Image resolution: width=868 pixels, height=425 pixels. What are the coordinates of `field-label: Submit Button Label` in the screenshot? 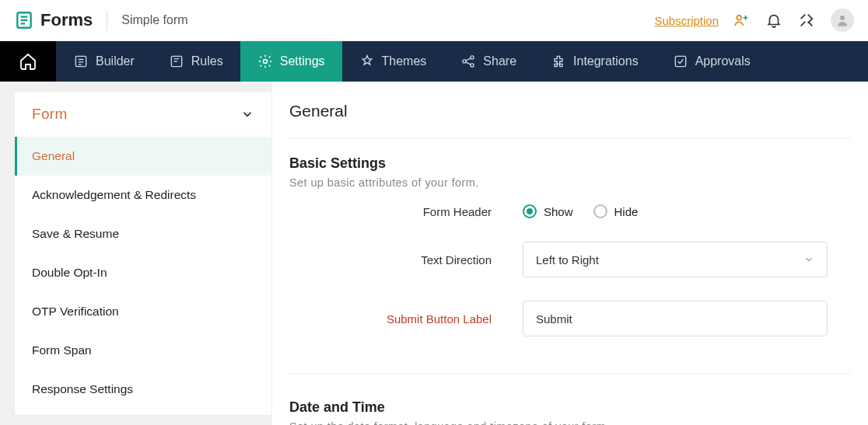 It's located at (406, 319).